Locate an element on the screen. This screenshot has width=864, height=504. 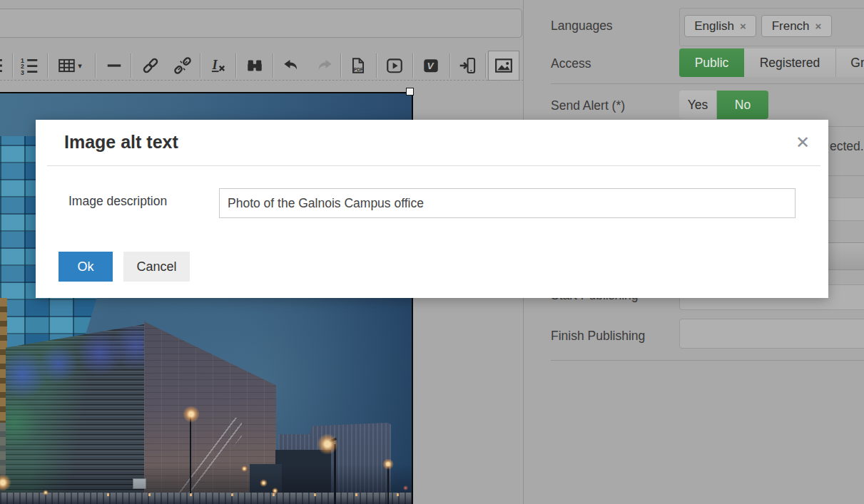
svg-text: PDF is located at coordinates (358, 70).